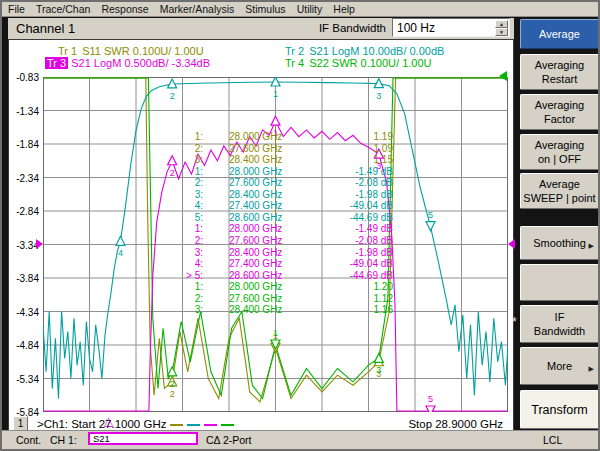 The width and height of the screenshot is (600, 451). Describe the element at coordinates (560, 243) in the screenshot. I see `softkey-smoothing: Smoothing▶` at that location.